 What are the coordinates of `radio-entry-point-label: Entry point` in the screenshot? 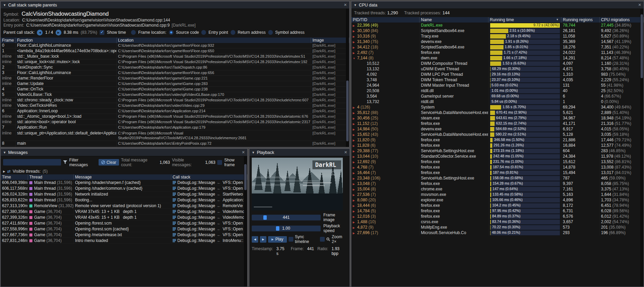 It's located at (218, 32).